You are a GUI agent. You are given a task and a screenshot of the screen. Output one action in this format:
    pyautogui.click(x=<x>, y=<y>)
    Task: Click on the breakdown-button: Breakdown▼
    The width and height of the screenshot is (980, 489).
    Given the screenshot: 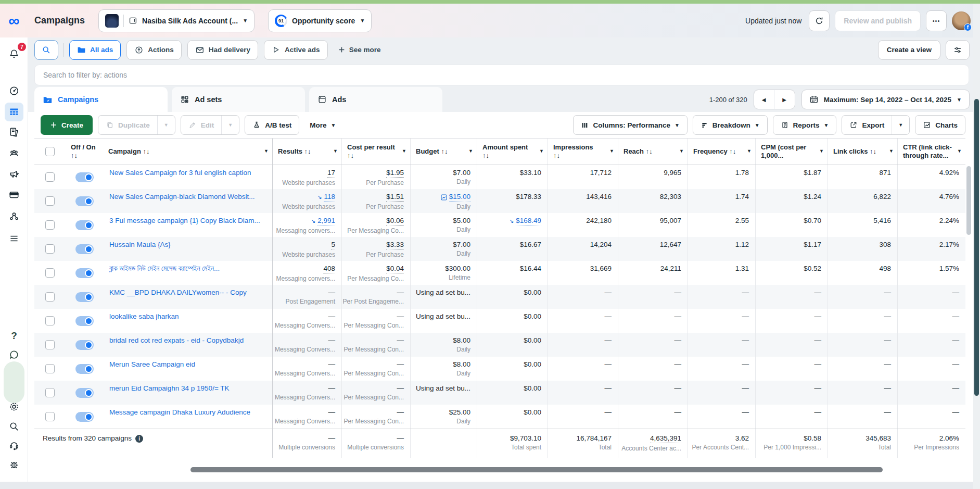 What is the action you would take?
    pyautogui.click(x=730, y=125)
    